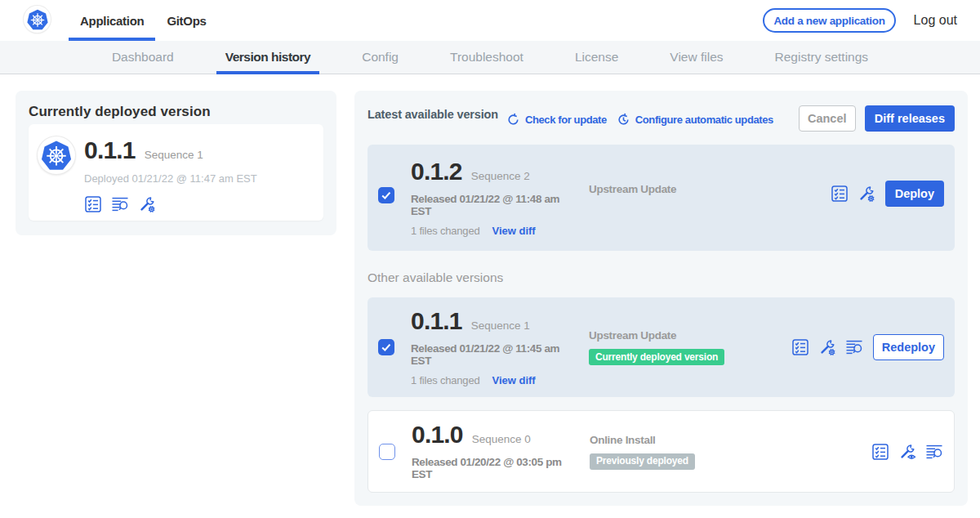  Describe the element at coordinates (557, 119) in the screenshot. I see `check-for-update-link: Check for update` at that location.